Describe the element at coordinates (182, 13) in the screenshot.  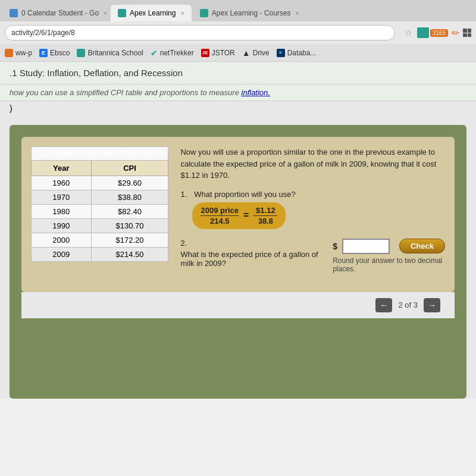
I see `tab-apex-close: ×` at that location.